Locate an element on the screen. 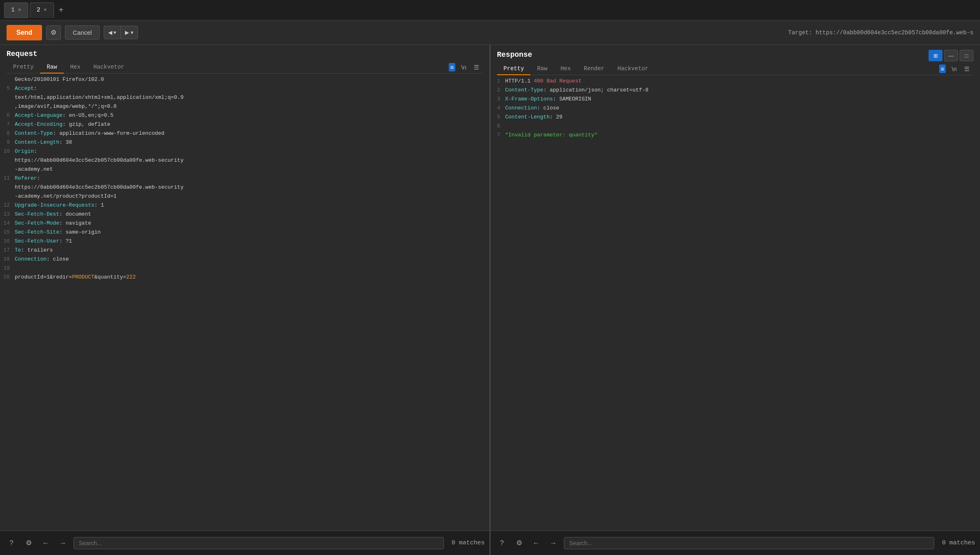  line-number-6: 7 is located at coordinates (498, 135).